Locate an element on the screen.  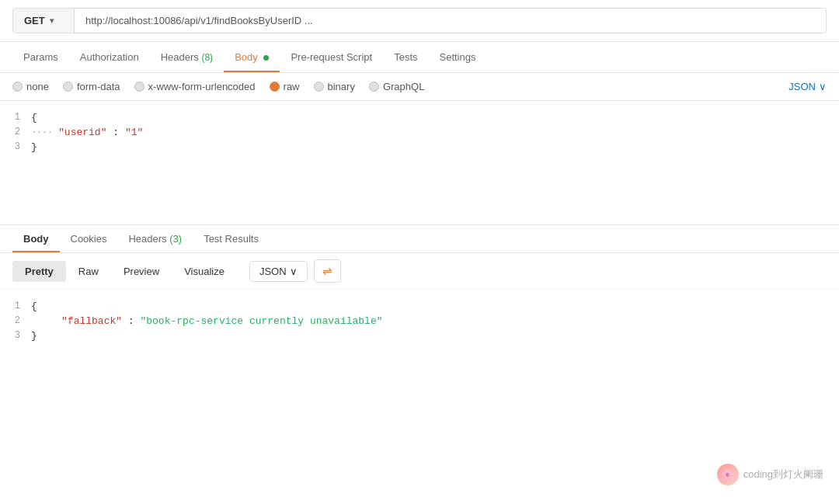
indent-dots: ···· is located at coordinates (42, 132).